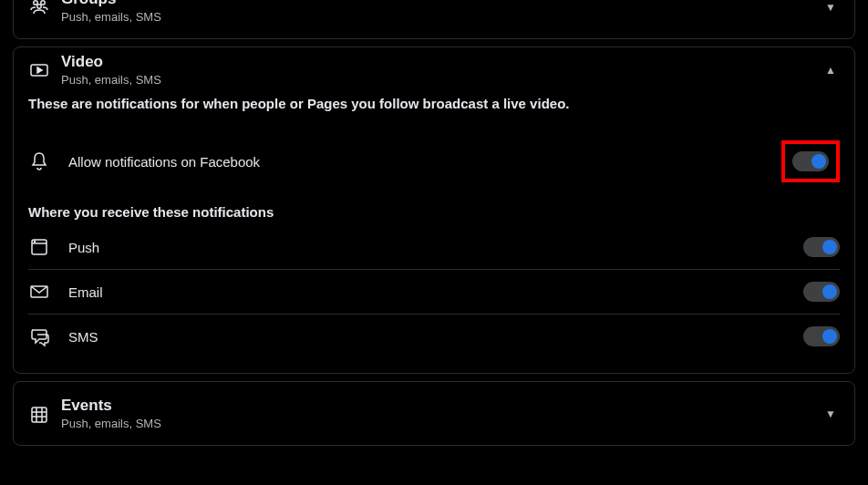 Image resolution: width=868 pixels, height=485 pixels. What do you see at coordinates (48, 292) in the screenshot?
I see `email-icon` at bounding box center [48, 292].